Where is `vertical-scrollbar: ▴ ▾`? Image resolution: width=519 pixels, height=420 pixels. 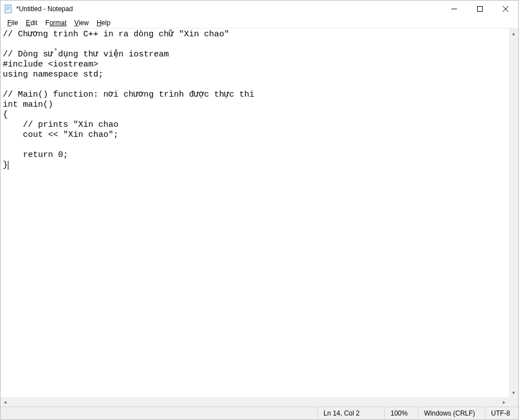
vertical-scrollbar: ▴ ▾ is located at coordinates (514, 213).